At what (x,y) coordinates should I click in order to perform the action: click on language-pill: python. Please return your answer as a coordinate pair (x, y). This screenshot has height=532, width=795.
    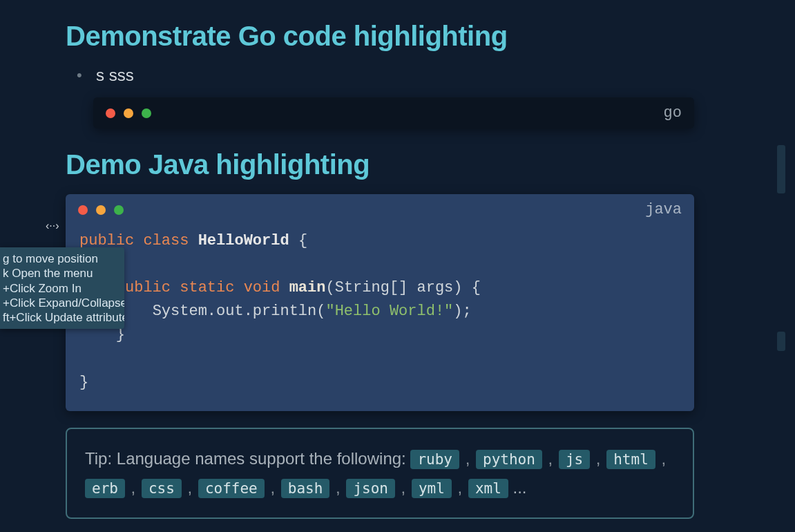
    Looking at the image, I should click on (509, 459).